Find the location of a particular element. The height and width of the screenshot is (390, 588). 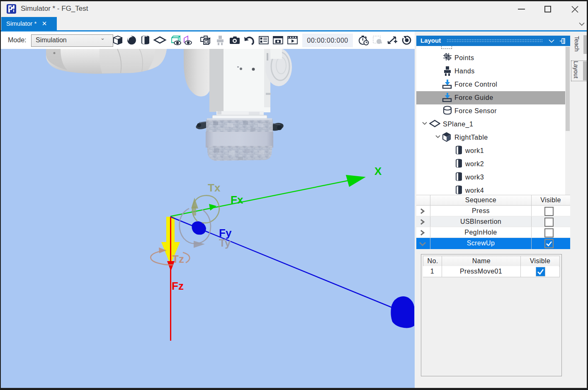

svg-text: Fx is located at coordinates (237, 200).